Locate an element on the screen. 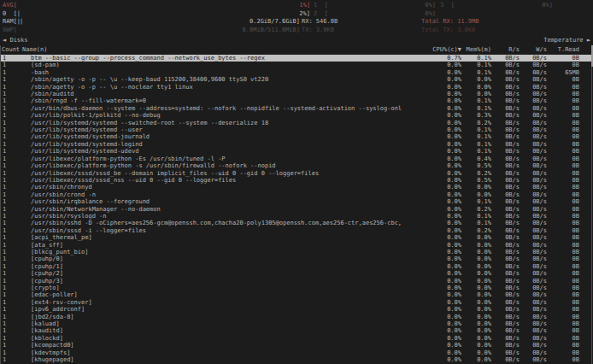 The image size is (593, 364). table-row: 1[ipv6_addrconf]0.0%0.0%0B/s0B/s0B is located at coordinates (296, 309).